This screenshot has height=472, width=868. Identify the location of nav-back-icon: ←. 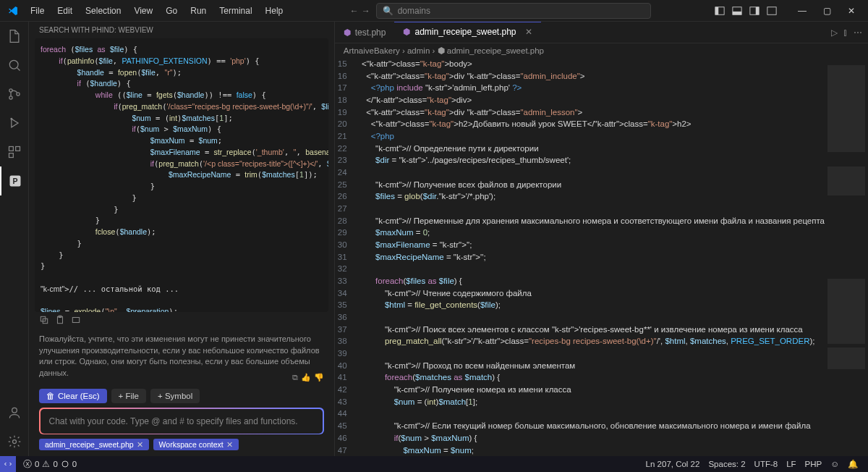
(354, 11).